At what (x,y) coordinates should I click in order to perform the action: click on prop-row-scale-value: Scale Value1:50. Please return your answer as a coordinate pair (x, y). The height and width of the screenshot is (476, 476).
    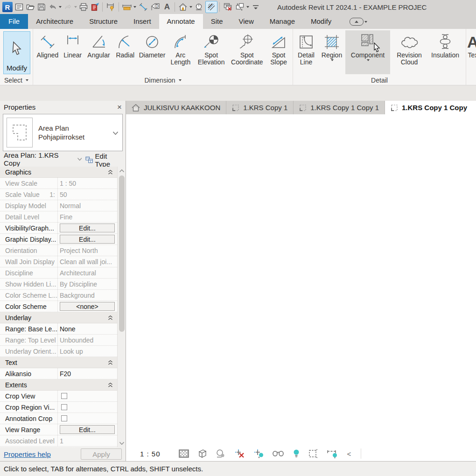
    Looking at the image, I should click on (59, 195).